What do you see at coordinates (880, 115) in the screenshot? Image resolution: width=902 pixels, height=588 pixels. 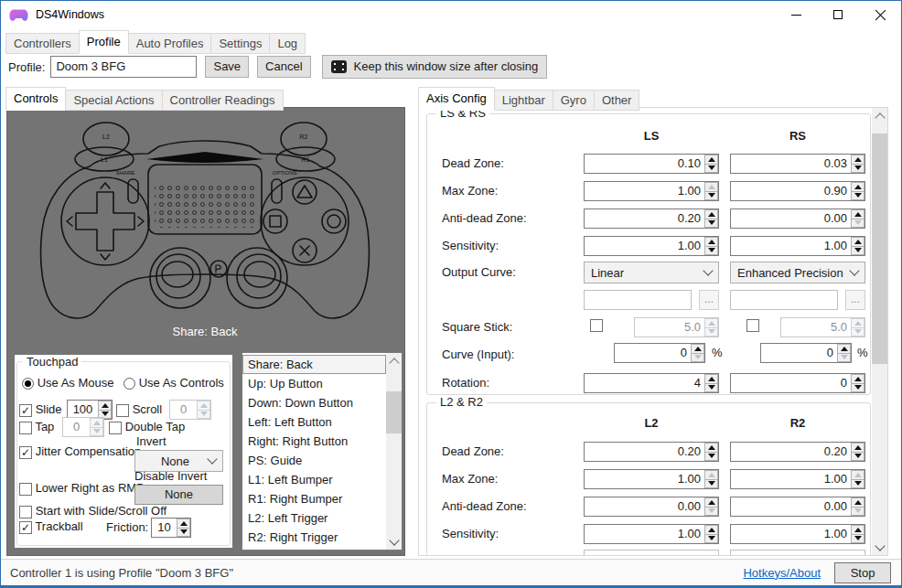 I see `scroll-up-icon` at bounding box center [880, 115].